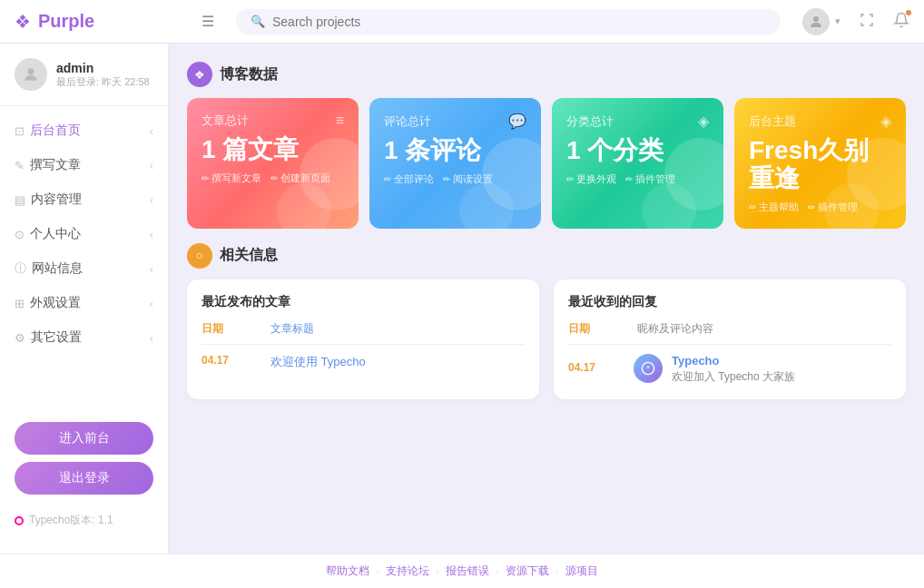 The image size is (924, 588). Describe the element at coordinates (821, 207) in the screenshot. I see `stat-links: 主题帮助插件管理` at that location.